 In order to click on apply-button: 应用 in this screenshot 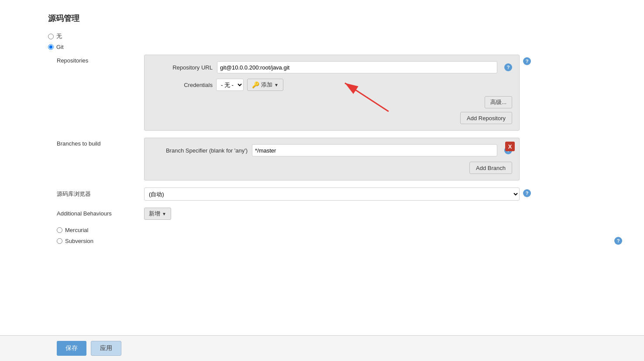, I will do `click(106, 348)`.